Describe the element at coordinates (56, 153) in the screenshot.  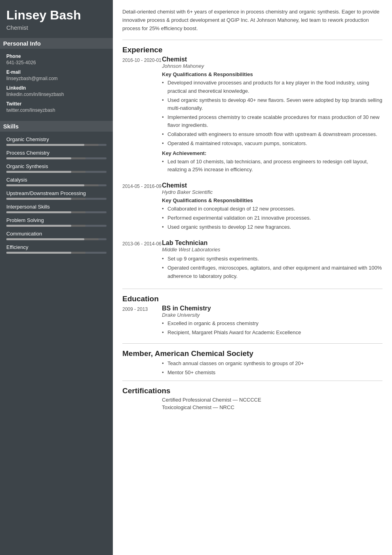
I see `skill-name: Process Chemistry` at that location.